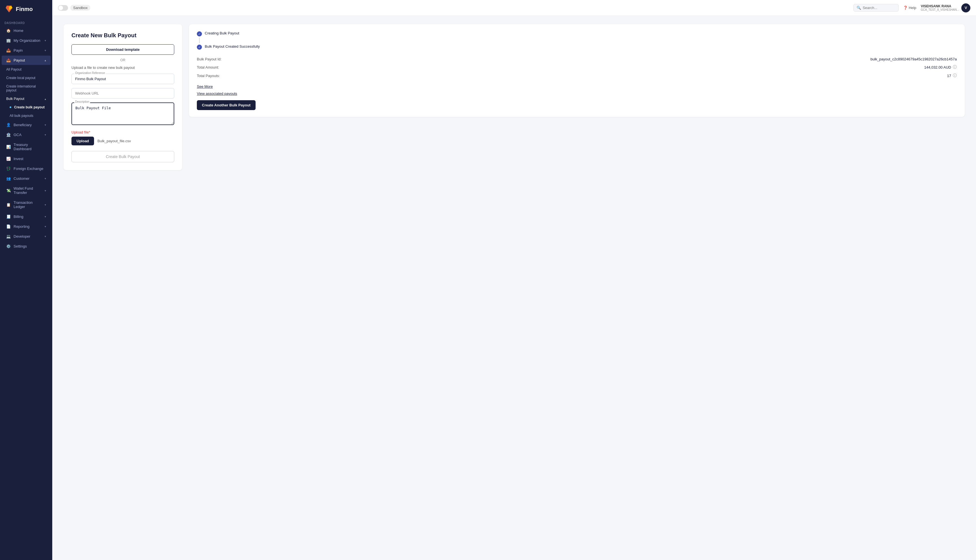 Image resolution: width=976 pixels, height=560 pixels. Describe the element at coordinates (123, 93) in the screenshot. I see `webhook-url-field` at that location.